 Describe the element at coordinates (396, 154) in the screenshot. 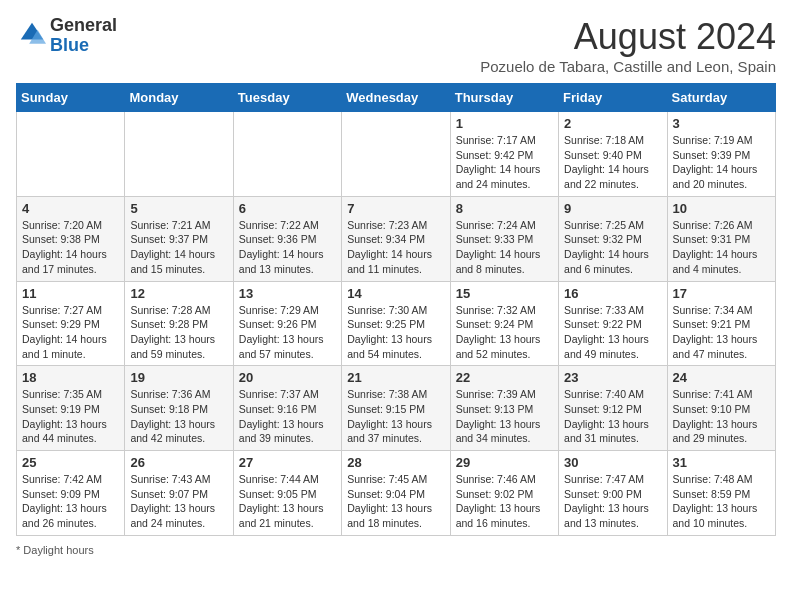

I see `calendar-week-1: 1Sunrise: 7:17 AM Sunset: 9:42 PM Daylig…` at that location.